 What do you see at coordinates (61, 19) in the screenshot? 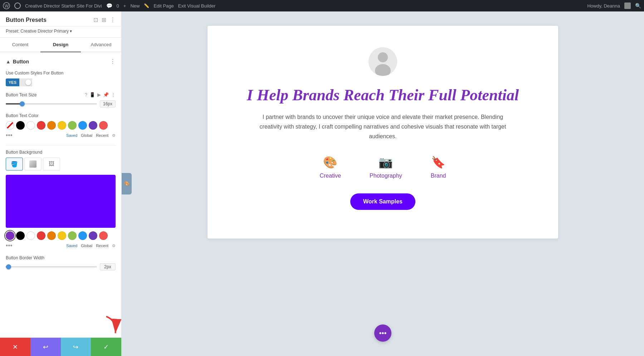
I see `panel-header: Button Presets ⊡ ⊞ ⋮` at bounding box center [61, 19].